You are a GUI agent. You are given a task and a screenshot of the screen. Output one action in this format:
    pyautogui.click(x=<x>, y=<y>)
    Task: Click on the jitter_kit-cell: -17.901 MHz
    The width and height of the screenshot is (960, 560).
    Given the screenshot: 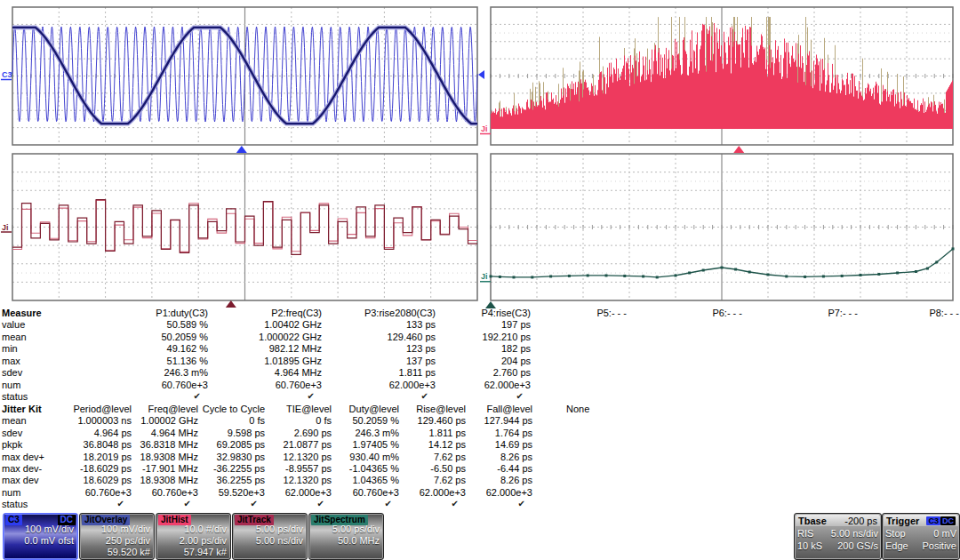 What is the action you would take?
    pyautogui.click(x=171, y=468)
    